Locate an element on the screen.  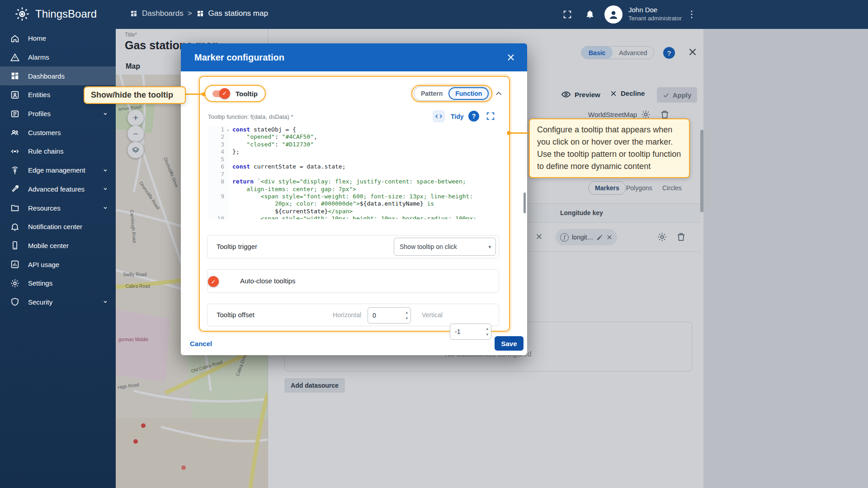
brand-name: ThingsBoard is located at coordinates (66, 14).